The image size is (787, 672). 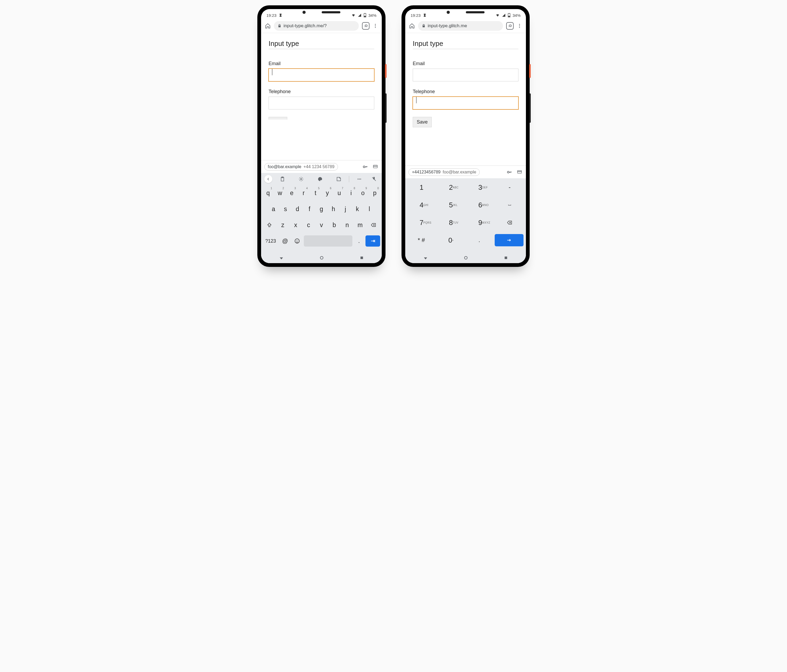 What do you see at coordinates (268, 193) in the screenshot?
I see `key-q: q1` at bounding box center [268, 193].